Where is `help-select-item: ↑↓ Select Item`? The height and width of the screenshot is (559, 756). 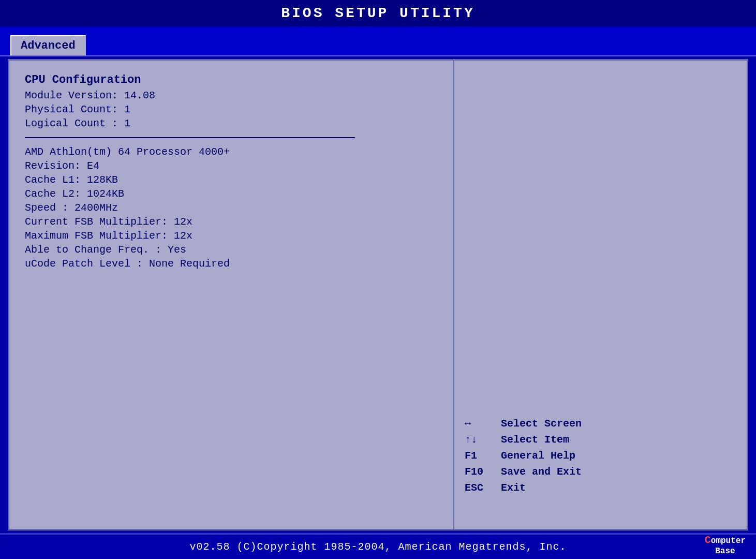
help-select-item: ↑↓ Select Item is located at coordinates (600, 440).